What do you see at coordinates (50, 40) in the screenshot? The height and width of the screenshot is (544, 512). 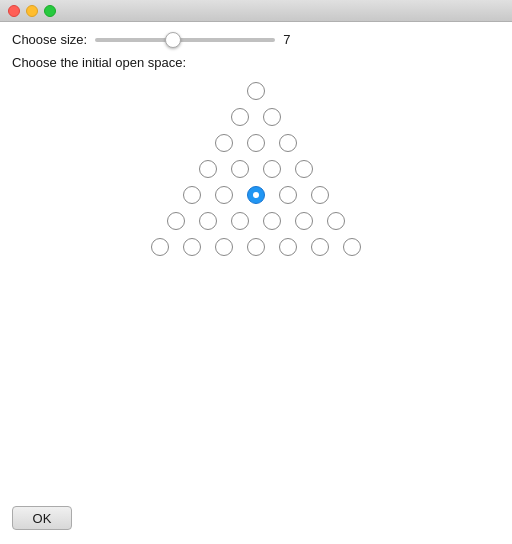 I see `size-label: Choose size:` at bounding box center [50, 40].